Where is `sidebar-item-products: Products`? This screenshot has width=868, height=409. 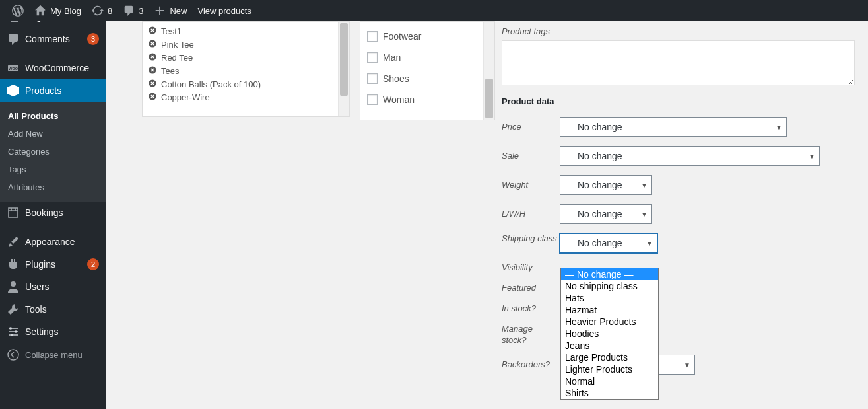 sidebar-item-products: Products is located at coordinates (53, 91).